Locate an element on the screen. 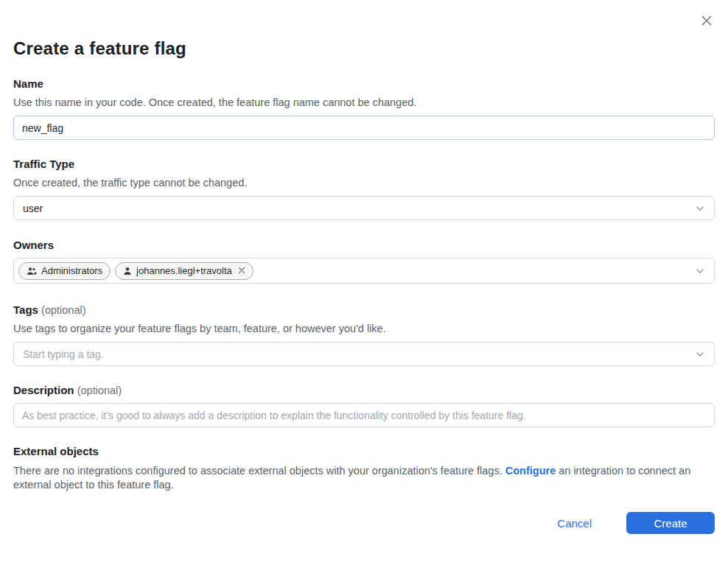 The height and width of the screenshot is (562, 728). tags-input is located at coordinates (359, 354).